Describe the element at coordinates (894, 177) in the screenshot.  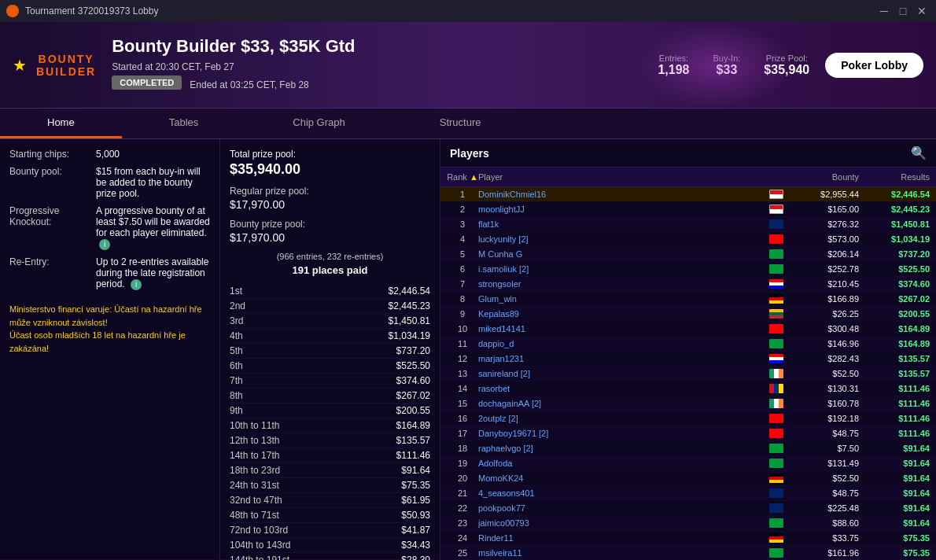
I see `results-column-header: Results` at that location.